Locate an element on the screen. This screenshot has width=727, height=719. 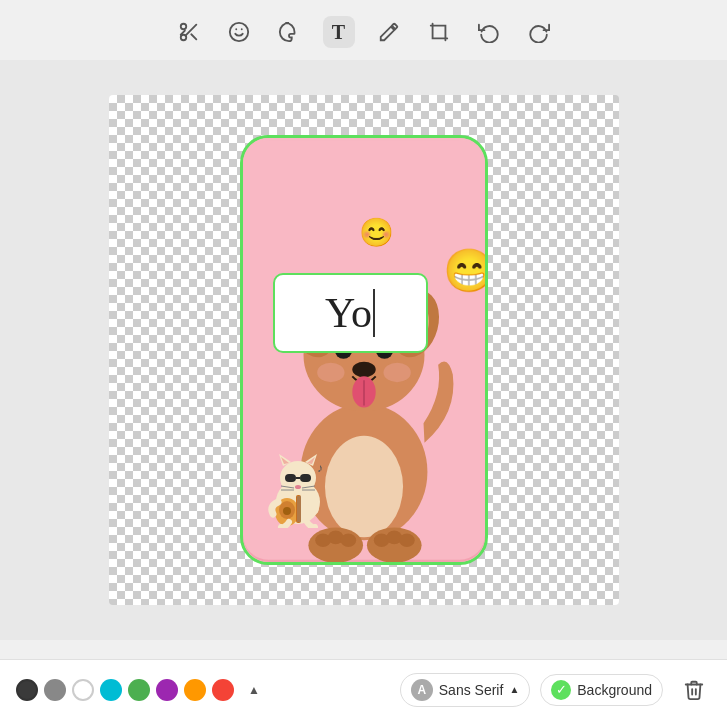
color-cyan is located at coordinates (111, 690).